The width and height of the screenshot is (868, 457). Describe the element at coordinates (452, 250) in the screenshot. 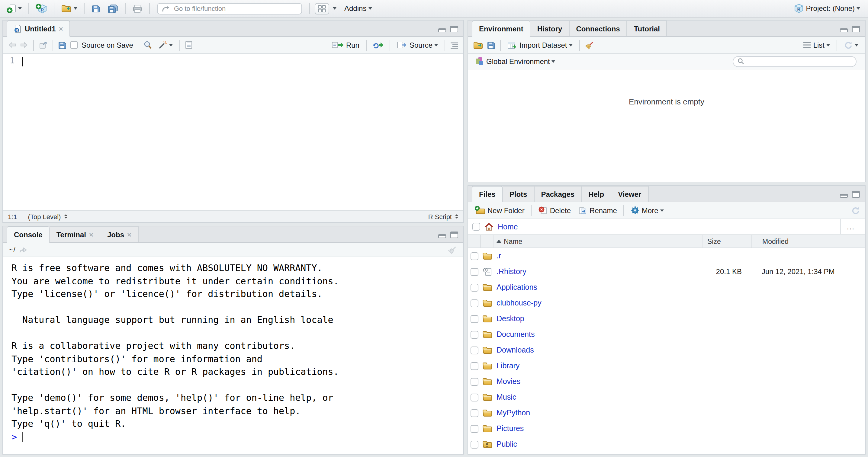

I see `clear-console-icon` at that location.